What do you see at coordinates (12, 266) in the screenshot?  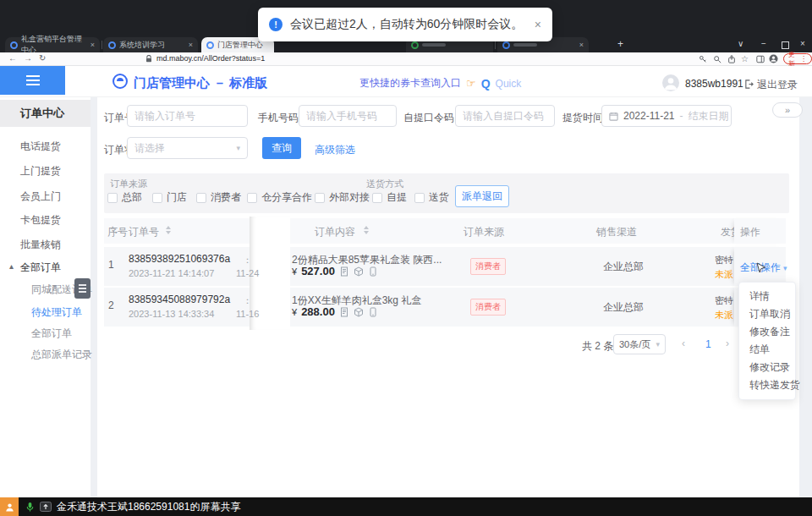 I see `group-collapse-arrow-icon: ▴` at bounding box center [12, 266].